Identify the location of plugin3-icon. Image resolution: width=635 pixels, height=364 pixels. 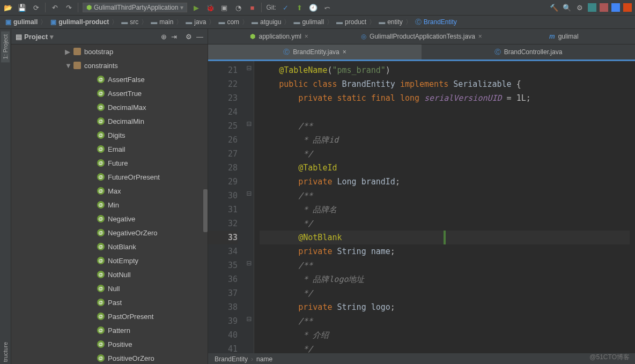
(627, 8).